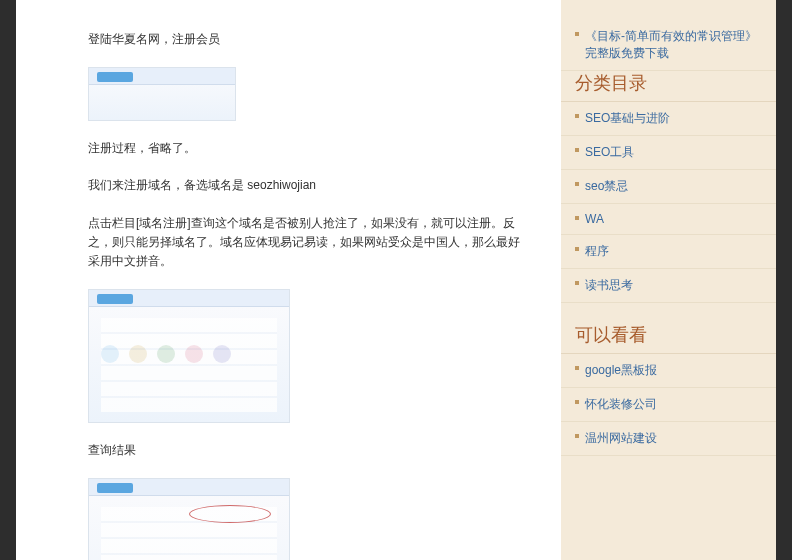  What do you see at coordinates (668, 338) in the screenshot?
I see `sidebar-seealso-title: 可以看看` at bounding box center [668, 338].